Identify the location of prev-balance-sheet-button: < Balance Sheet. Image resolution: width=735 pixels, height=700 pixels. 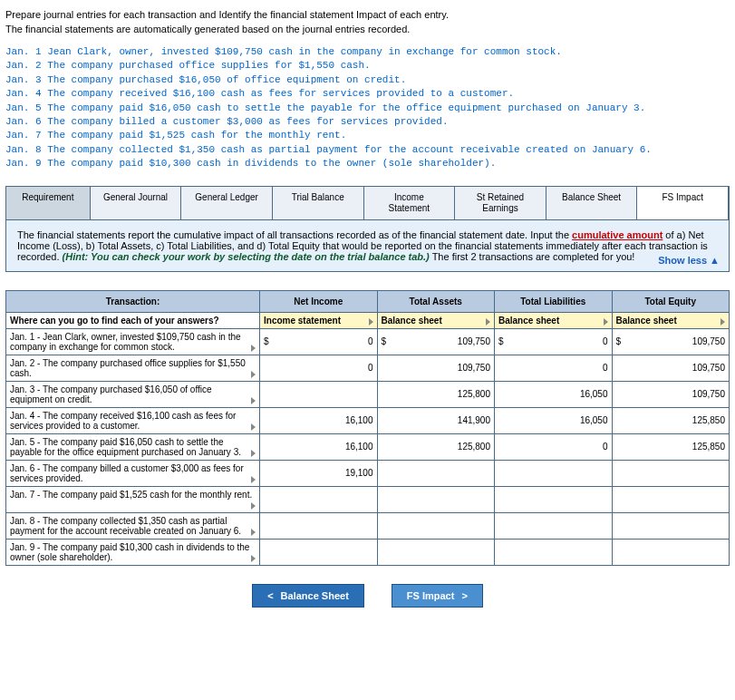
(308, 596).